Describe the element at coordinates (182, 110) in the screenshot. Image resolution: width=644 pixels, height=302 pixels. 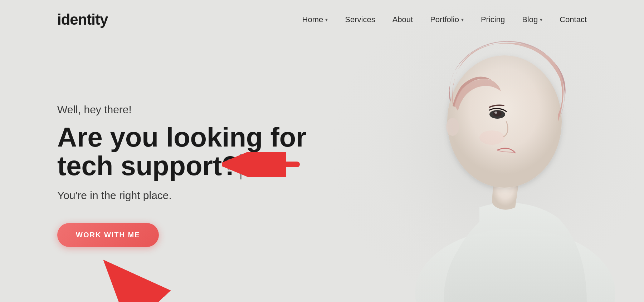
I see `hero-greeting: Well, hey there!` at that location.